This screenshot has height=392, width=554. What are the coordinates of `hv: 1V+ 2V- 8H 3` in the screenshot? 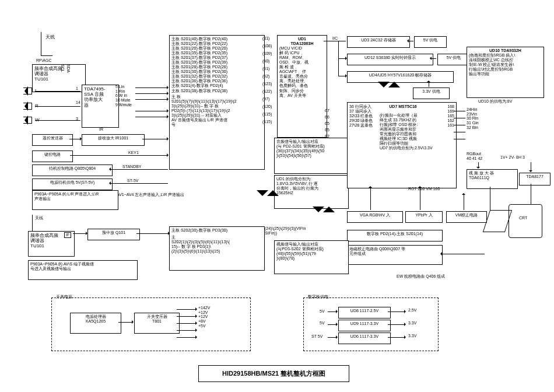 It's located at (513, 158).